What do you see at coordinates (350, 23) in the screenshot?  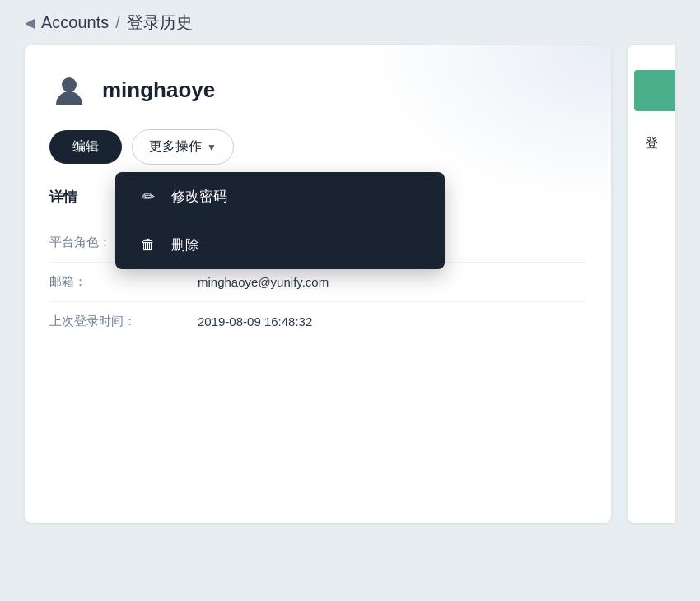 I see `breadcrumb: ◀ Accounts / 登录历史` at bounding box center [350, 23].